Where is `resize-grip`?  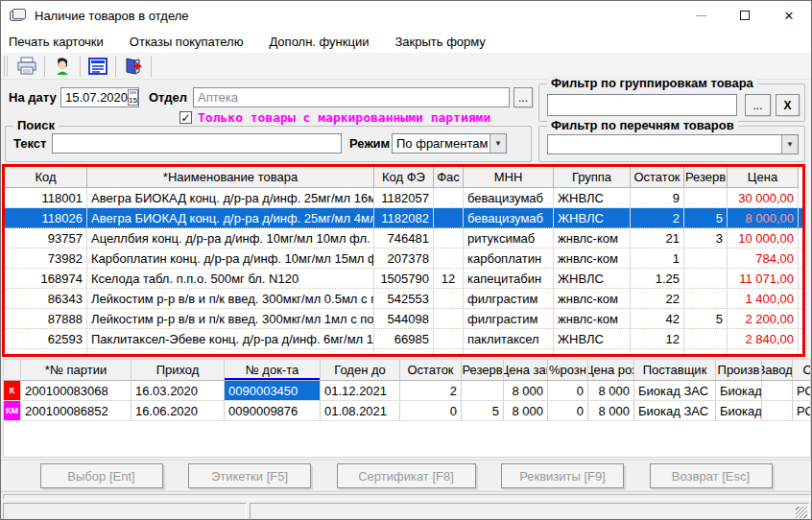
resize-grip is located at coordinates (801, 512).